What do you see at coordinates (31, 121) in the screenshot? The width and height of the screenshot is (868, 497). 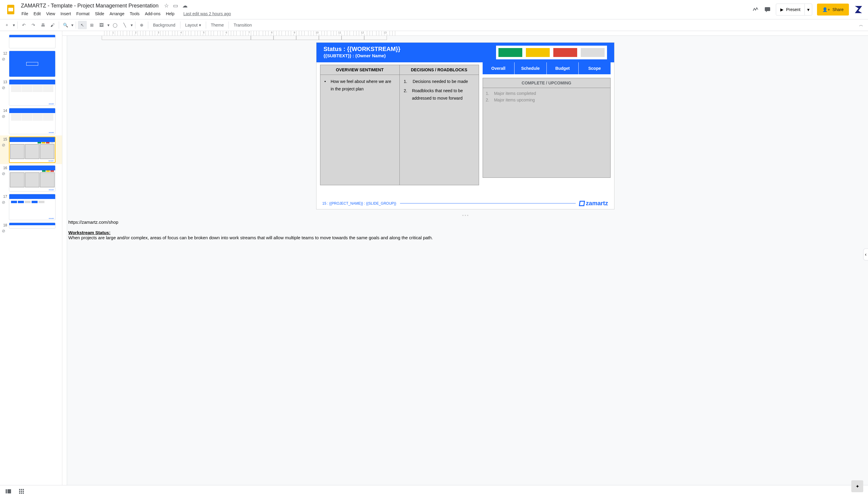 I see `thumb-14: 14⊘zamartz` at bounding box center [31, 121].